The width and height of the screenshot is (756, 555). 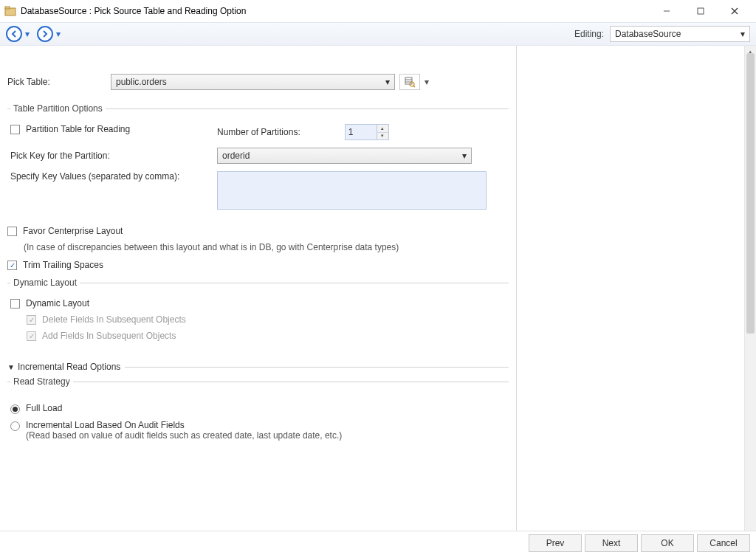 I want to click on nav-forward-dropdown: ▾, so click(x=58, y=34).